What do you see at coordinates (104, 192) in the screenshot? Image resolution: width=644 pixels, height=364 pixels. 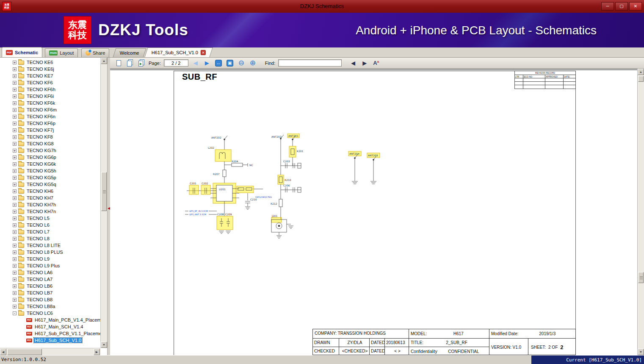 I see `sidebar-scrollbar-thumb` at bounding box center [104, 192].